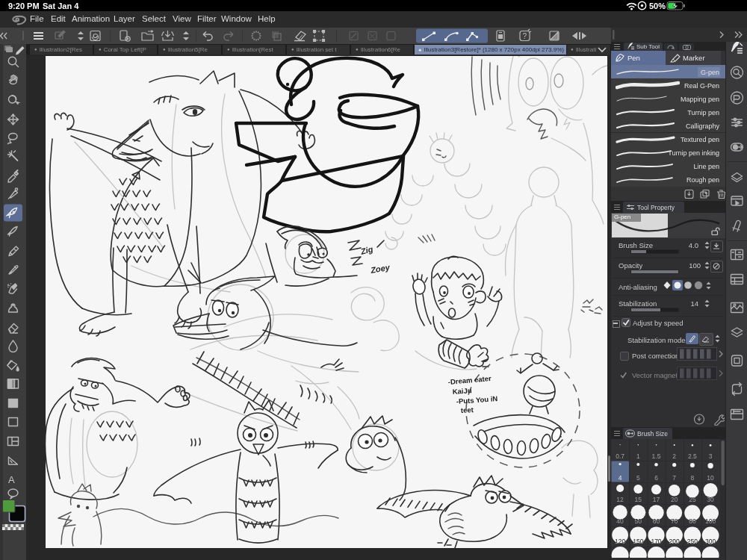 This screenshot has height=560, width=747. What do you see at coordinates (710, 500) in the screenshot?
I see `svg-text: 30` at bounding box center [710, 500].